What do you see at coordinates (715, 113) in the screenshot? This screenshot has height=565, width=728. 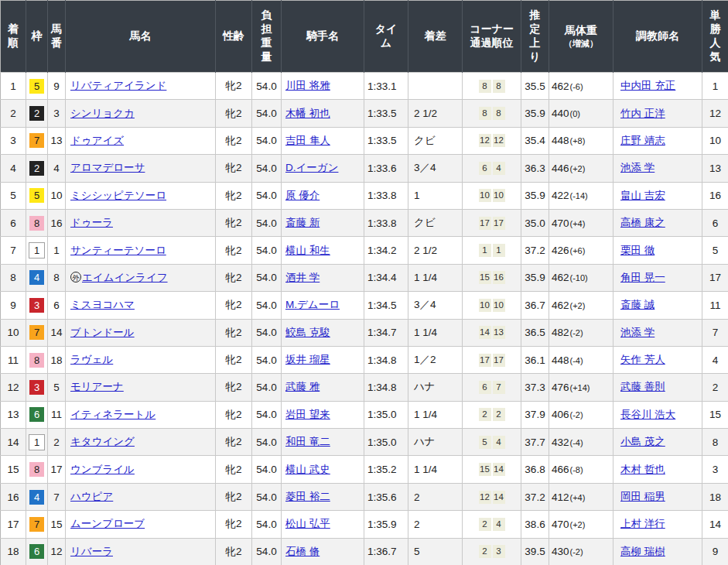 I see `win-favorite-rank: 12` at bounding box center [715, 113].